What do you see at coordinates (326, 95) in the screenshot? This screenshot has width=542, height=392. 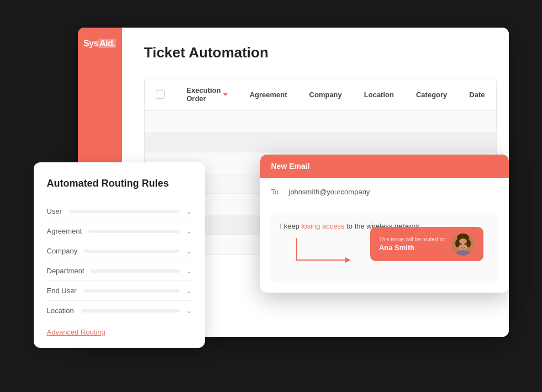 I see `col-company: Company` at bounding box center [326, 95].